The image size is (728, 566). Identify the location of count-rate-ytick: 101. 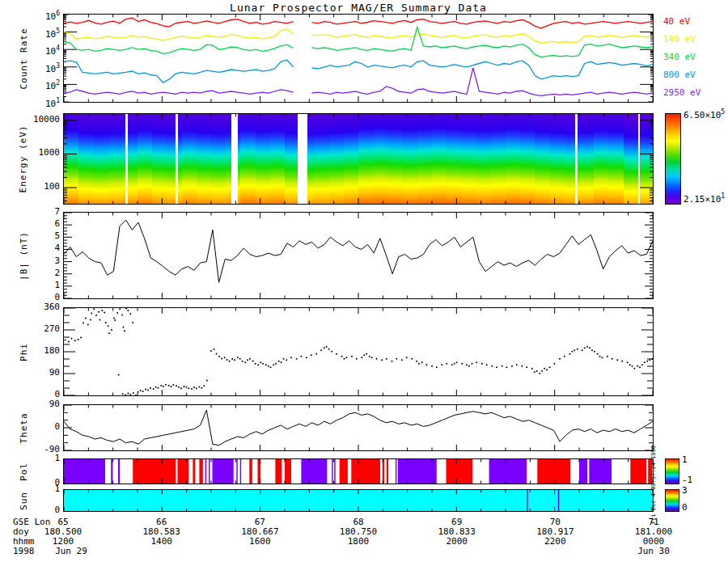
(39, 102).